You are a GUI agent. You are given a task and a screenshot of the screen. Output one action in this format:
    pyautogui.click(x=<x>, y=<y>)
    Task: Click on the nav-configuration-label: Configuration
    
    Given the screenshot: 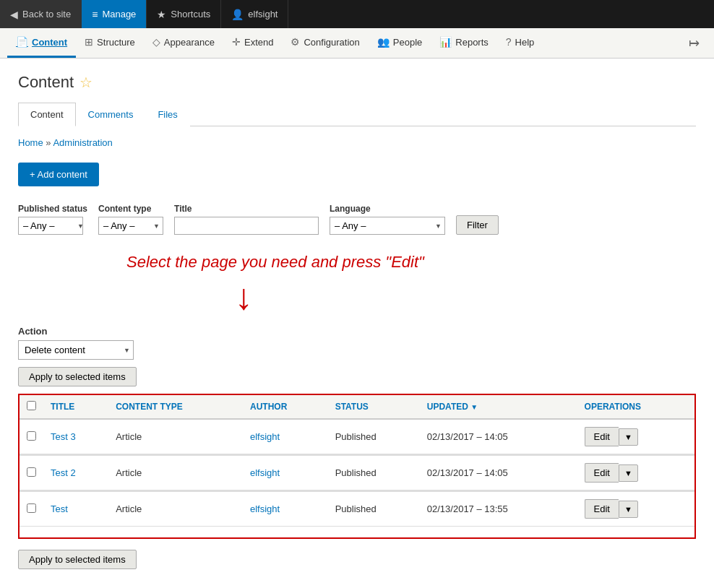 What is the action you would take?
    pyautogui.click(x=331, y=42)
    